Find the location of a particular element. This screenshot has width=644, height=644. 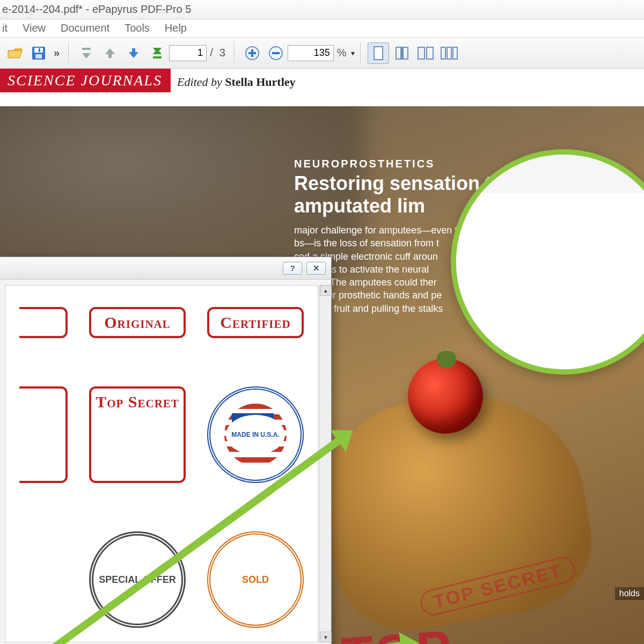

window-title: e-2014--204.pdf* - ePapyrus PDF-Pro 5 is located at coordinates (97, 10).